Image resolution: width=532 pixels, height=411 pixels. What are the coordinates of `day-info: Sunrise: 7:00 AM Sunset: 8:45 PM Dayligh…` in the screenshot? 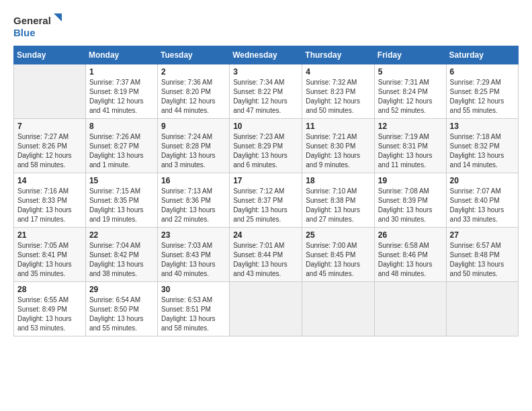 It's located at (333, 259).